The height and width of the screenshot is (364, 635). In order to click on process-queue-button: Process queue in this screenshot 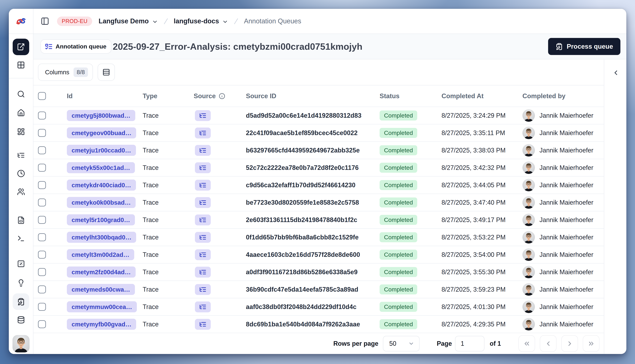, I will do `click(584, 46)`.